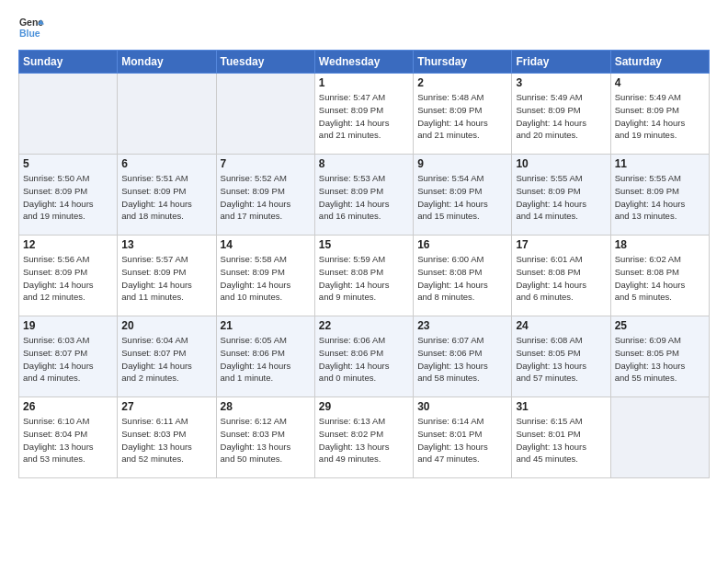  I want to click on day-number: 31, so click(561, 407).